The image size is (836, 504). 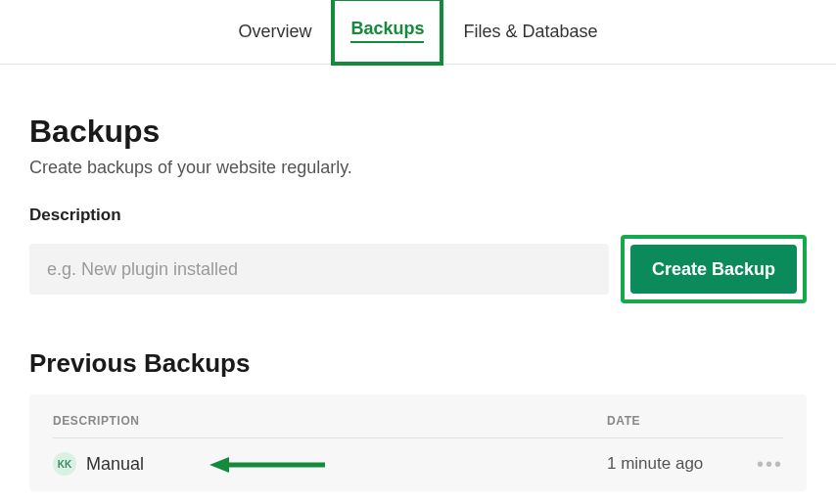 I want to click on column-date: DATE, so click(x=675, y=421).